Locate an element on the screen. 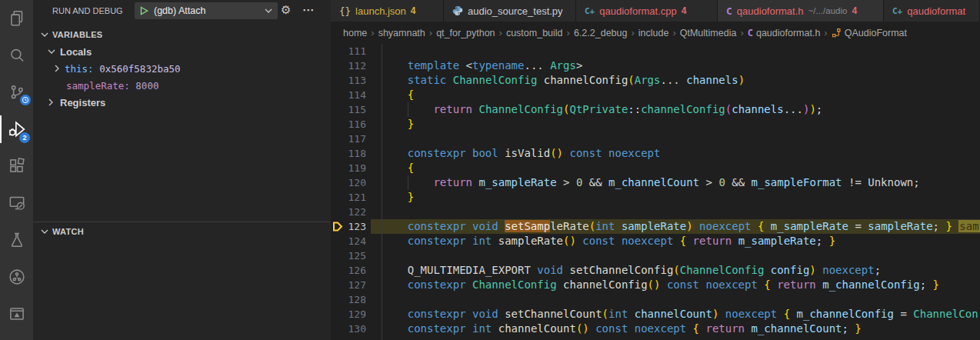  line-number: 113 is located at coordinates (348, 80).